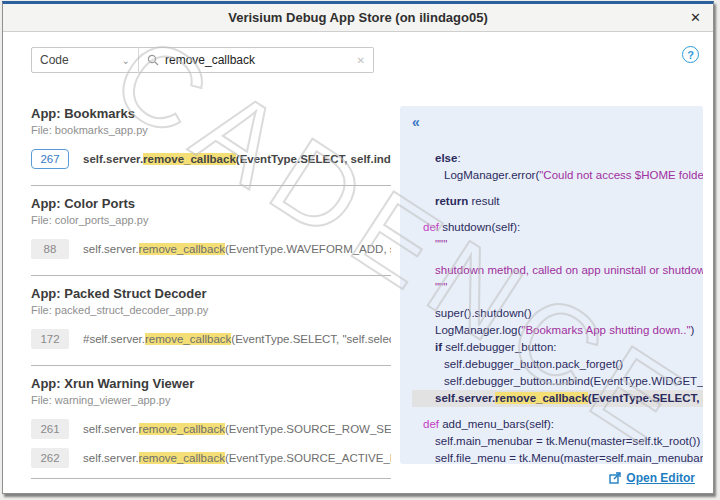  What do you see at coordinates (492, 175) in the screenshot?
I see `code-token: LogManager.error(` at bounding box center [492, 175].